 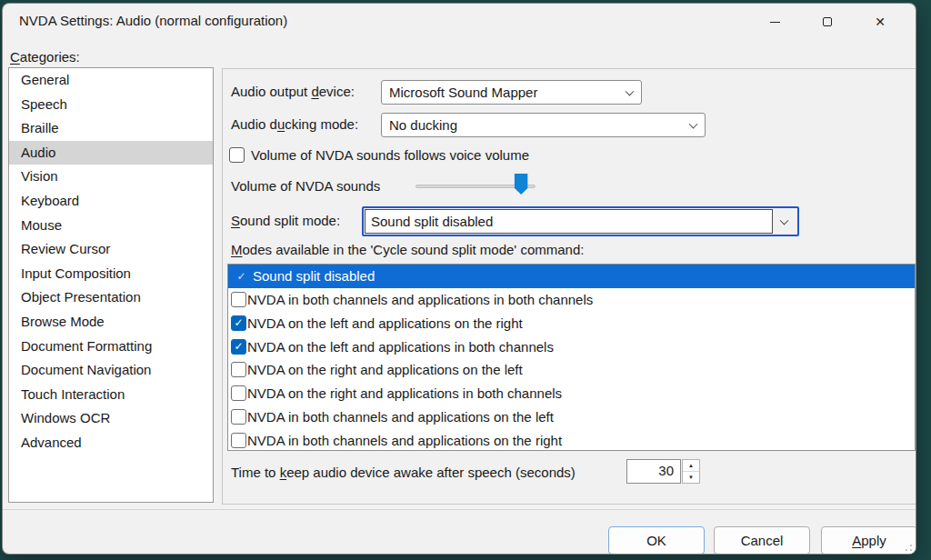 What do you see at coordinates (111, 202) in the screenshot?
I see `category-item: Keyboard` at bounding box center [111, 202].